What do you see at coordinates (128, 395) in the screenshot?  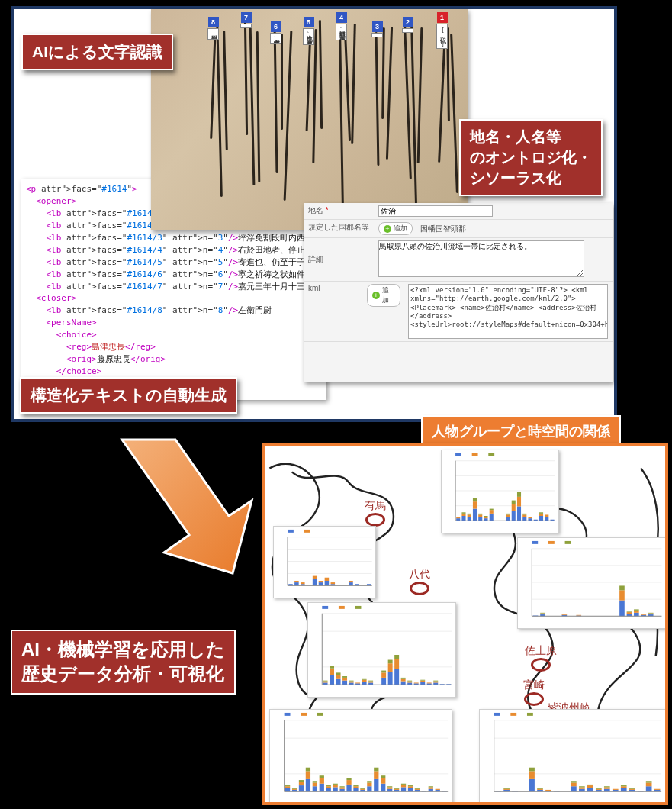 I see `label-structured-text: 構造化テキストの自動生成` at bounding box center [128, 395].